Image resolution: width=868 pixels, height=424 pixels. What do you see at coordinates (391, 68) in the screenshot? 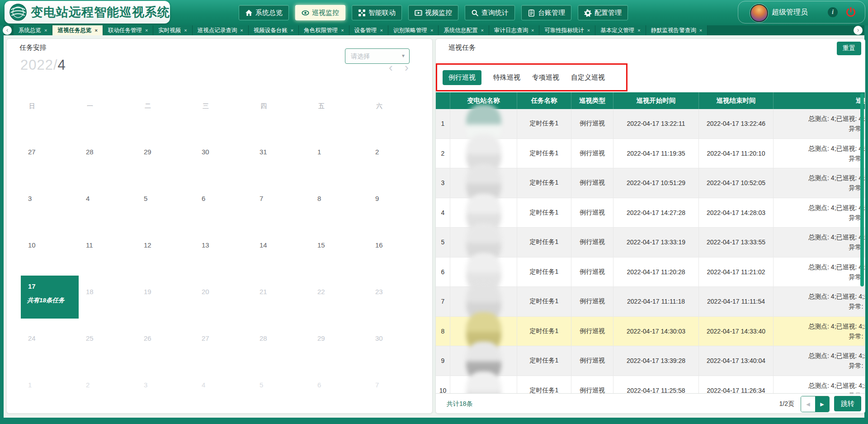
I see `calendar-prev-icon: ‹` at bounding box center [391, 68].